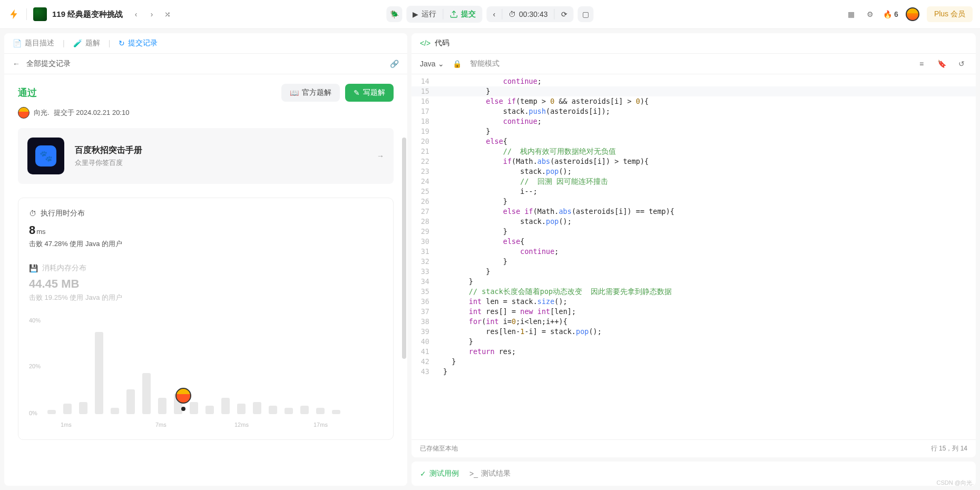 Image resolution: width=980 pixels, height=490 pixels. I want to click on arrow-right-icon: →, so click(380, 156).